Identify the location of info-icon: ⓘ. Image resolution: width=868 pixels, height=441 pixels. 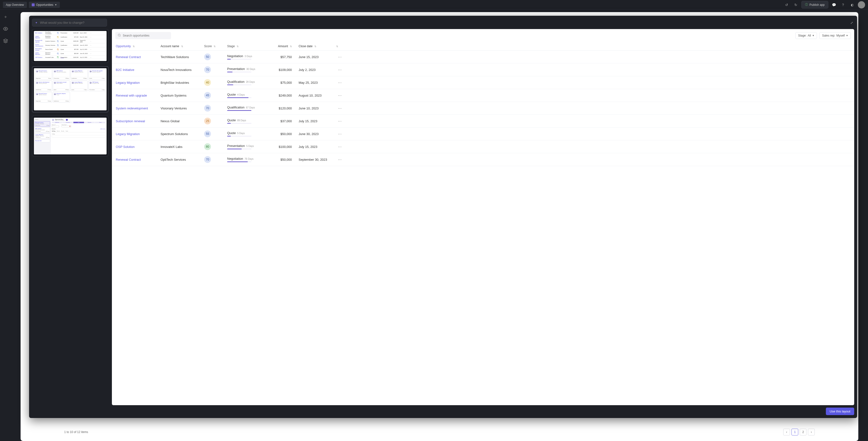
(807, 5).